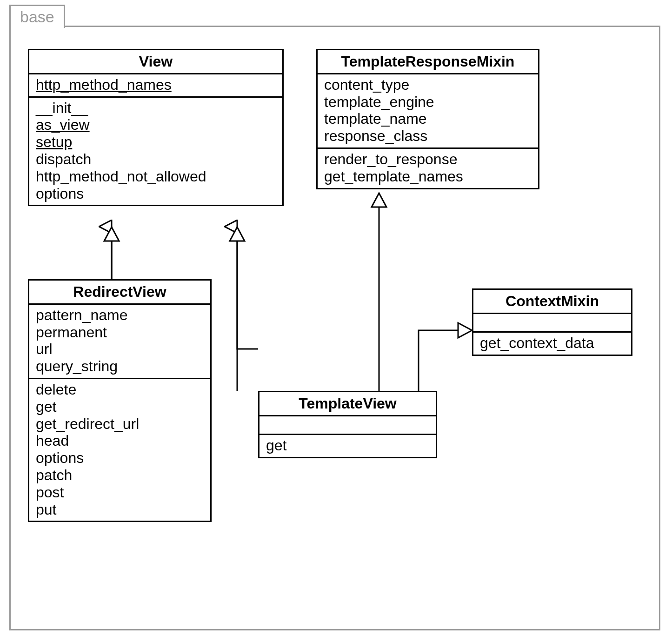 This screenshot has width=672, height=643. Describe the element at coordinates (120, 476) in the screenshot. I see `class-member: patch` at that location.